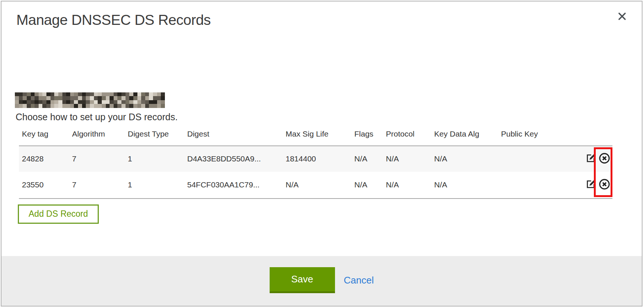  Describe the element at coordinates (302, 280) in the screenshot. I see `save-button: Save` at that location.